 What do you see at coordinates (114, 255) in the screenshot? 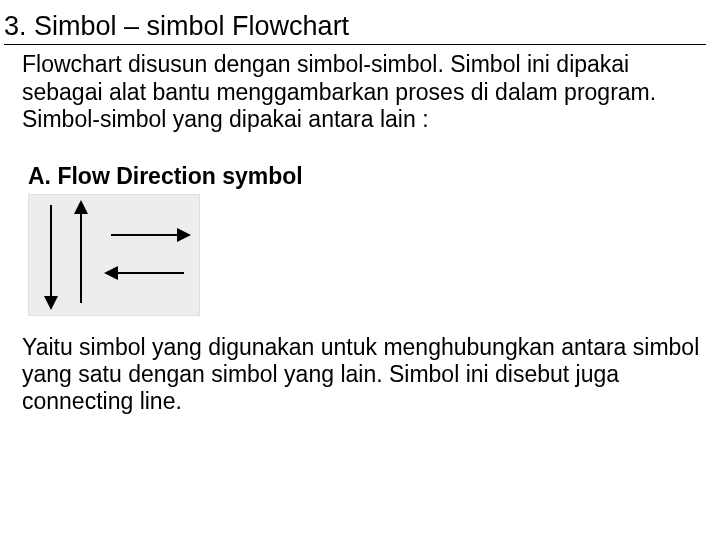
I see `flow-direction-arrows-icon` at bounding box center [114, 255].